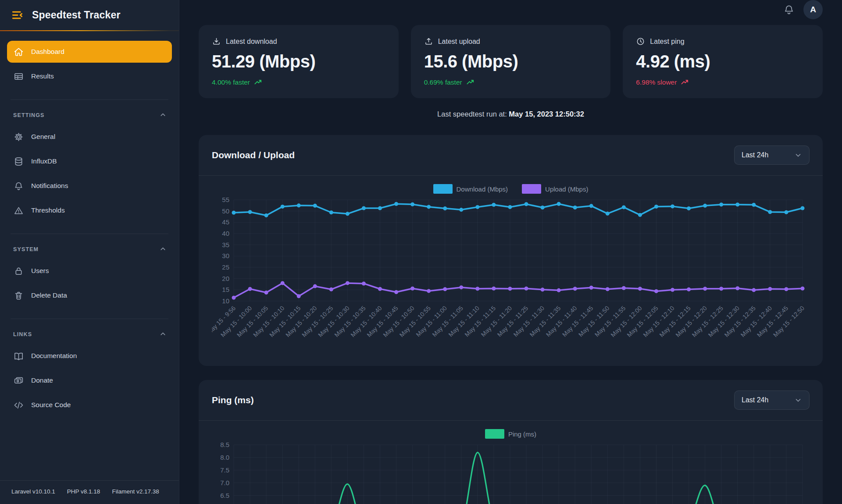 Image resolution: width=842 pixels, height=504 pixels. Describe the element at coordinates (18, 137) in the screenshot. I see `gear-icon` at that location.